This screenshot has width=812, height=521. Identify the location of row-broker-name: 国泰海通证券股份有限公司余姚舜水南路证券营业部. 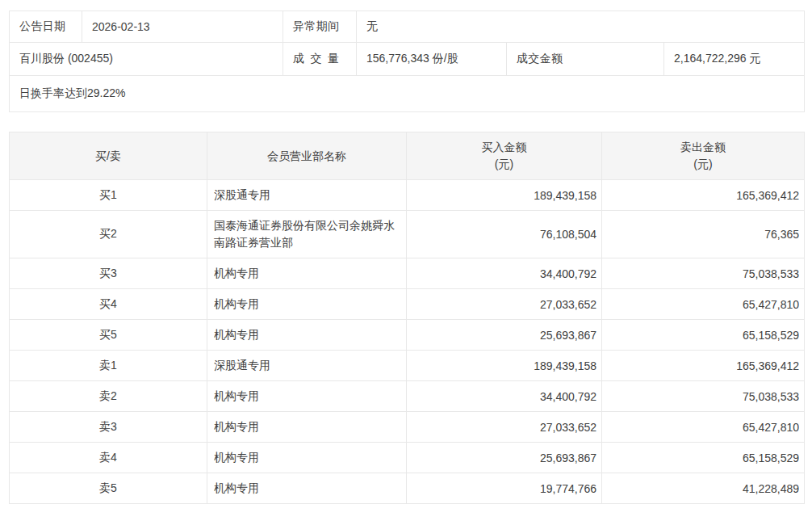
(307, 234).